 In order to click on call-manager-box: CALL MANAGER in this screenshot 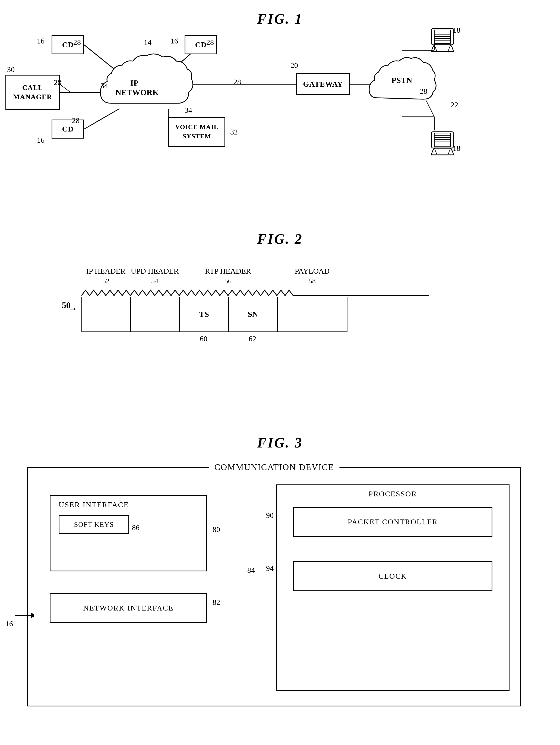, I will do `click(32, 92)`.